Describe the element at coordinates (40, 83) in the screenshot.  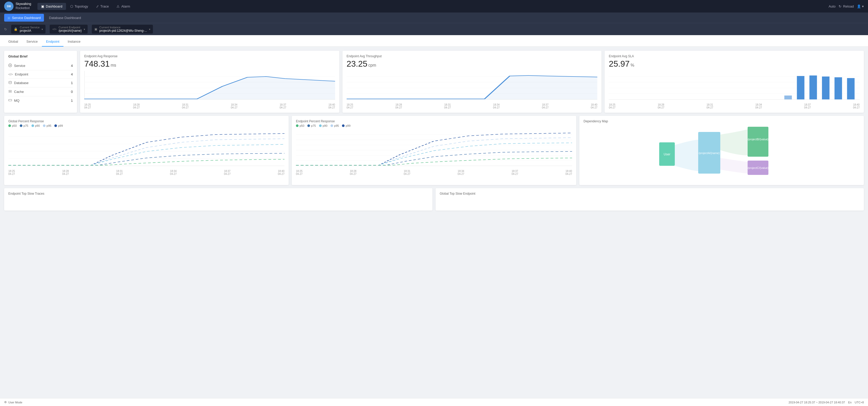
I see `brief-row-database: Database 1` at that location.